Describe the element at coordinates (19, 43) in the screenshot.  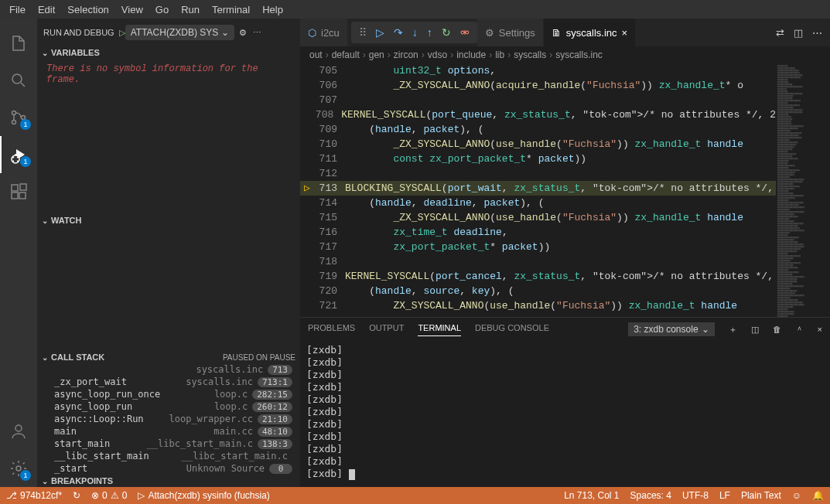
I see `explorer-icon` at that location.